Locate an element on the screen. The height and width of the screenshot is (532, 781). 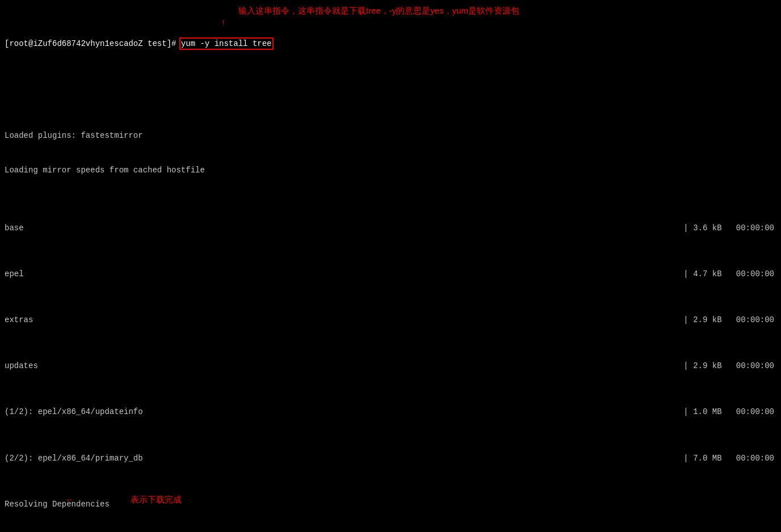
repo-12-line: (1/2): epel/x86_64/updateinfo| 1.0 MB 00… is located at coordinates (390, 412).